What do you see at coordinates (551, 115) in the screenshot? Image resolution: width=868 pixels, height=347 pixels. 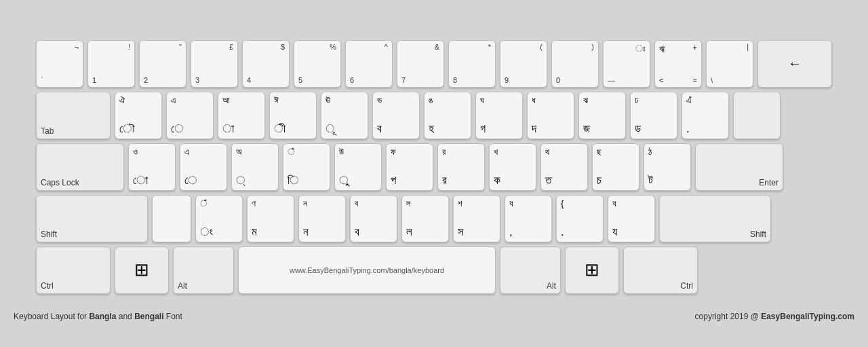 I see `key-o: ধ দ` at bounding box center [551, 115].